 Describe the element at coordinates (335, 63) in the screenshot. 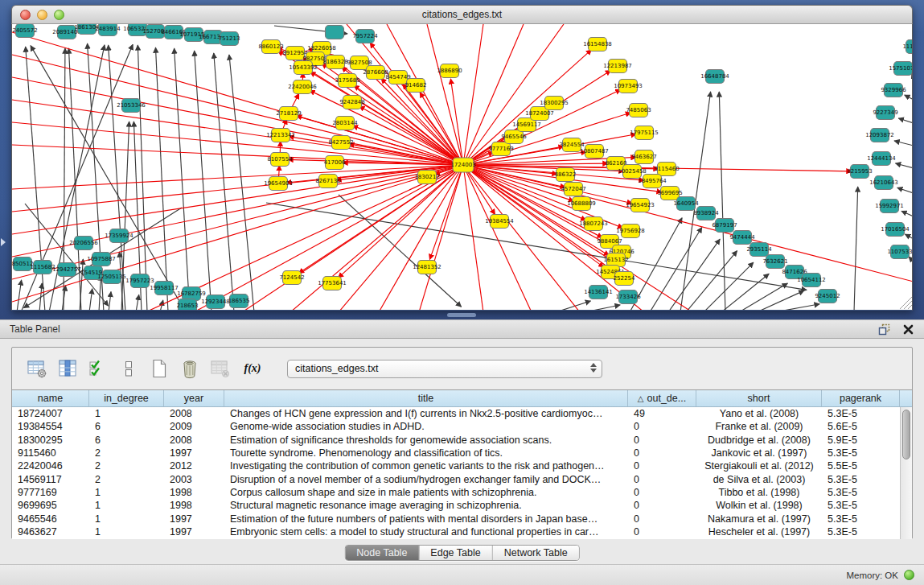

I see `graph-node: 8186328` at that location.